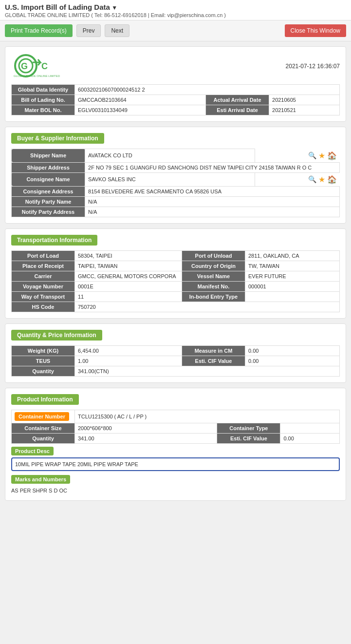 Image resolution: width=351 pixels, height=644 pixels. I want to click on page-title: U.S. Import Bill of Lading Data, so click(57, 7).